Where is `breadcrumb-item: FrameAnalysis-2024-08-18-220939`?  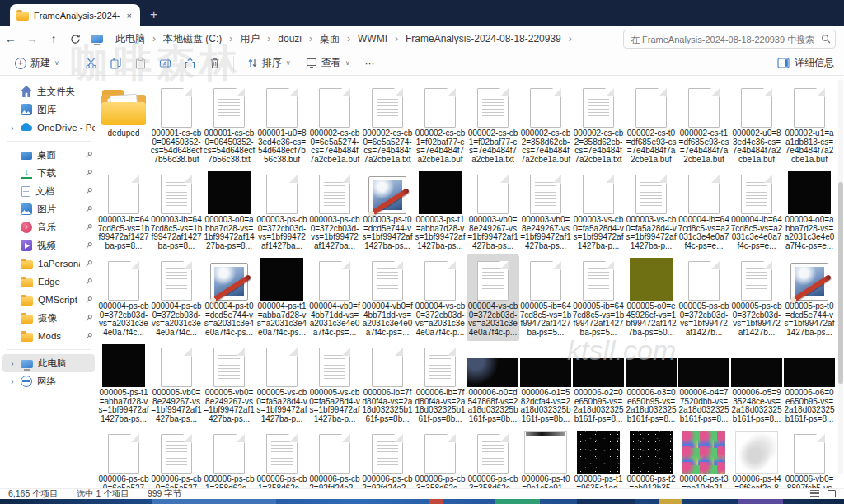 breadcrumb-item: FrameAnalysis-2024-08-18-220939 is located at coordinates (483, 39).